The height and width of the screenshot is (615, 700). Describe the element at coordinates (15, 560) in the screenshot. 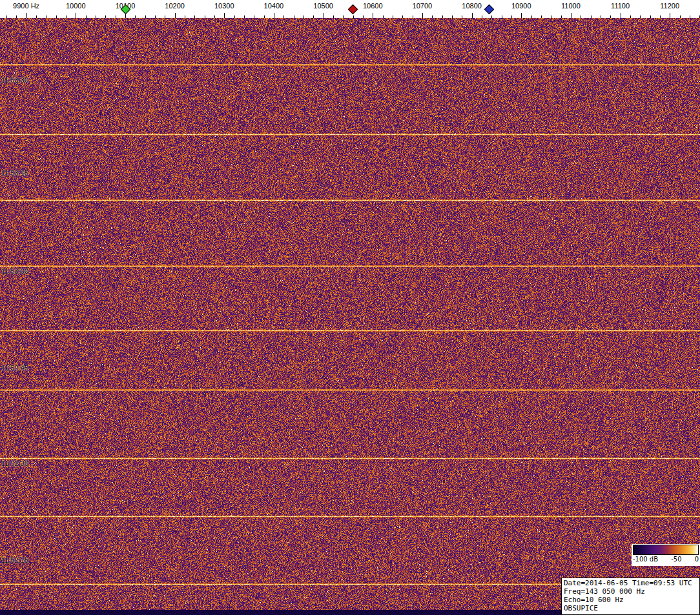

I see `time-axis-label: 11:52:15` at that location.